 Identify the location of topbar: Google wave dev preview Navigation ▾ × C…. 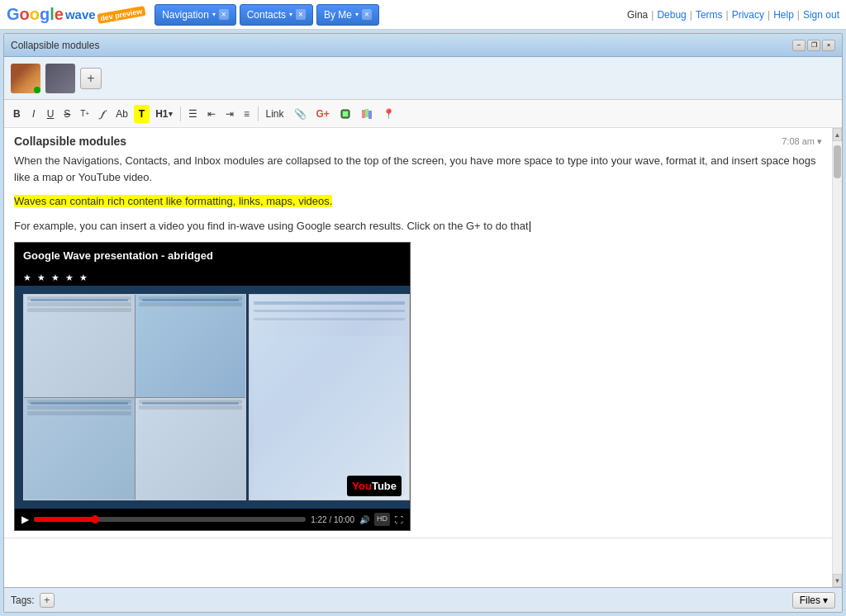
(423, 15).